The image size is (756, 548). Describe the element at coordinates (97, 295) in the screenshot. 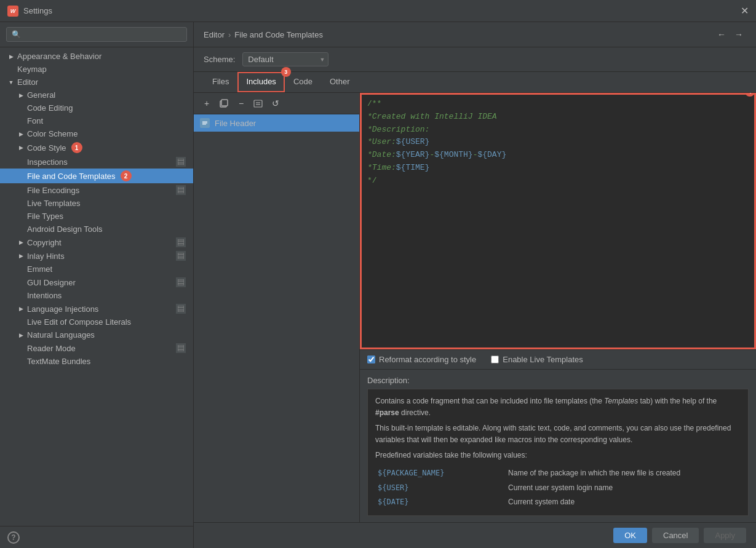

I see `sidebar-item-intentions: Intentions` at that location.